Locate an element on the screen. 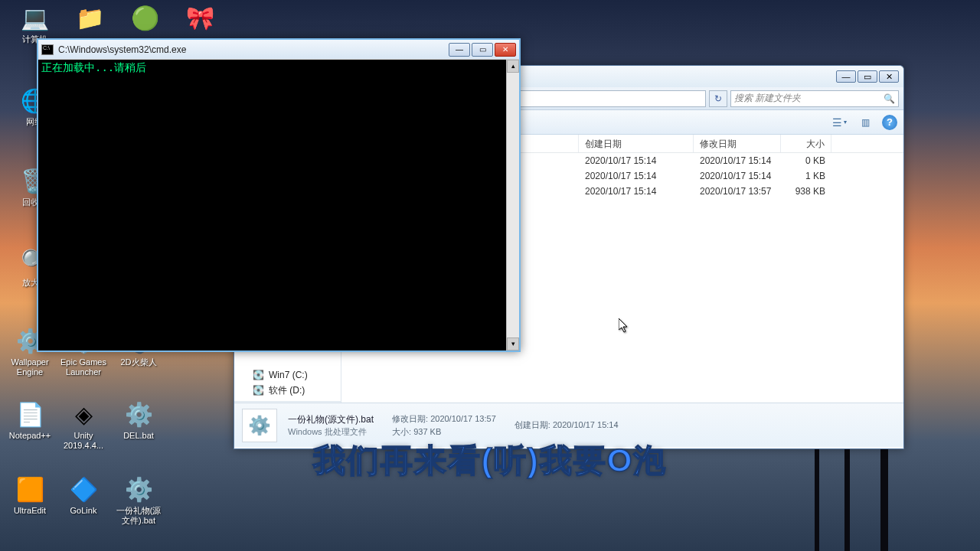 The height and width of the screenshot is (551, 980). col-header-created: 创建日期 is located at coordinates (636, 144).